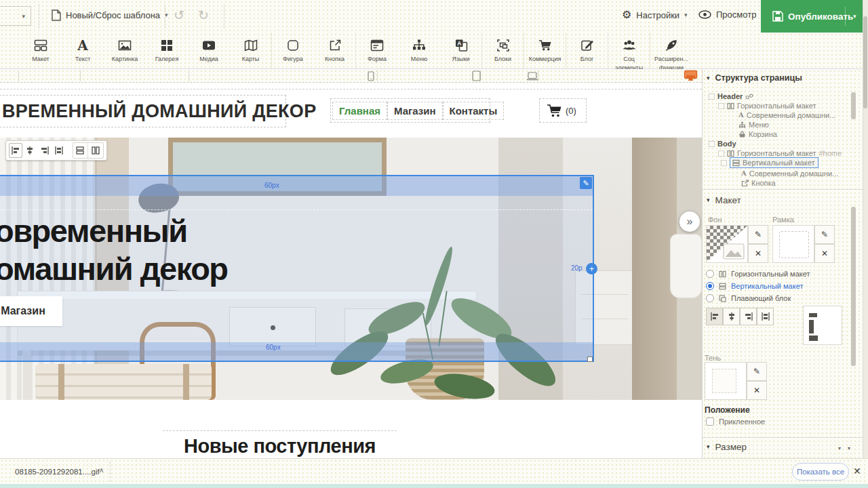  Describe the element at coordinates (793, 244) in the screenshot. I see `frame-preview` at that location.